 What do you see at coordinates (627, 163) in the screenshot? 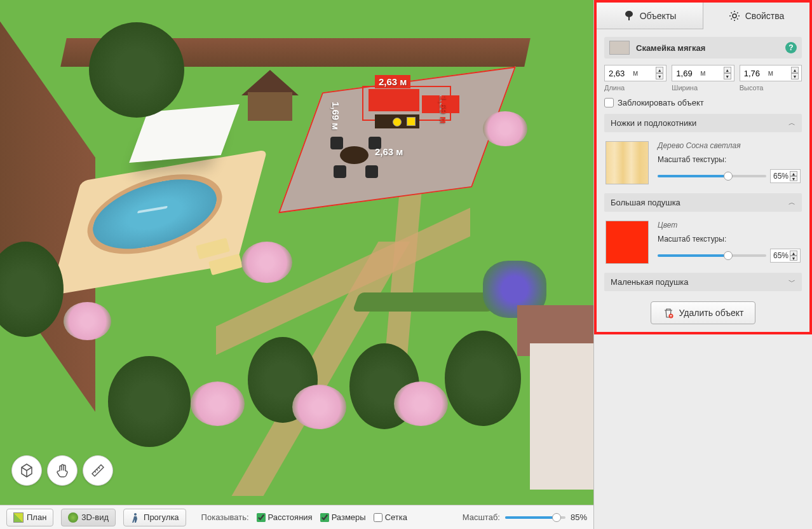
I see `legs-material-swatch` at bounding box center [627, 163].